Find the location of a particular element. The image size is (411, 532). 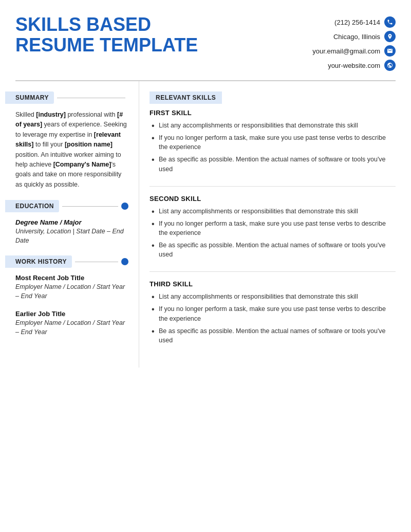

degree-detail: University, Location | Start Date – End … is located at coordinates (72, 236).